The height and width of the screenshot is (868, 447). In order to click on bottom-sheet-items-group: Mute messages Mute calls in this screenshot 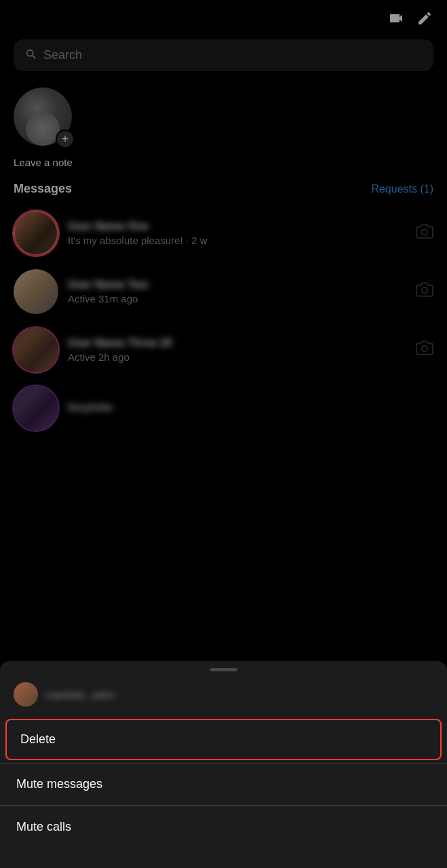, I will do `click(224, 806)`.